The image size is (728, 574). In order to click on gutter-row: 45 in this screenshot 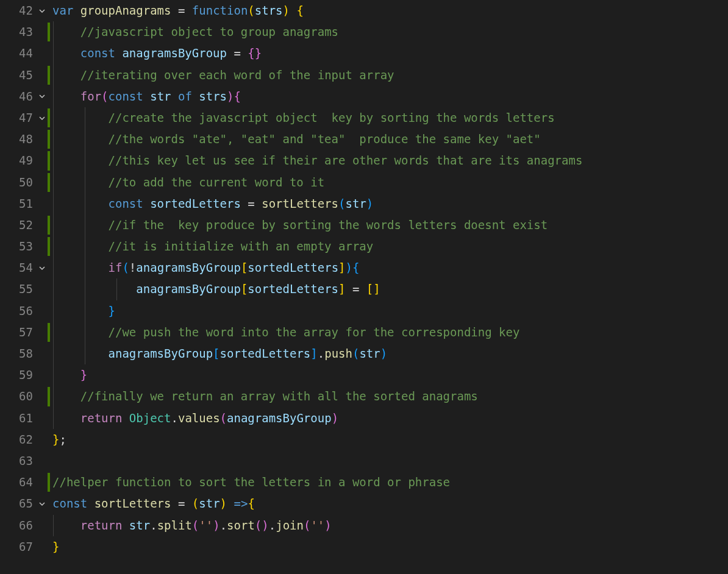, I will do `click(24, 76)`.